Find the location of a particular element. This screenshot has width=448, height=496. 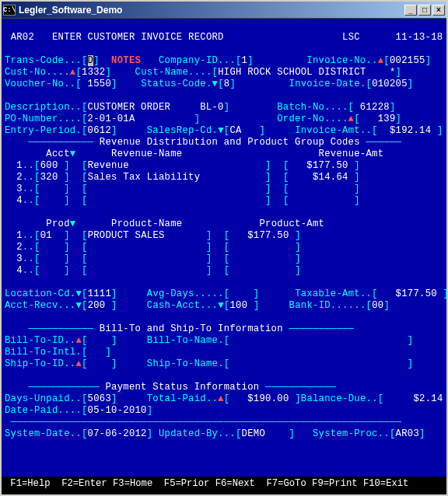

rev-name-field is located at coordinates (177, 201).